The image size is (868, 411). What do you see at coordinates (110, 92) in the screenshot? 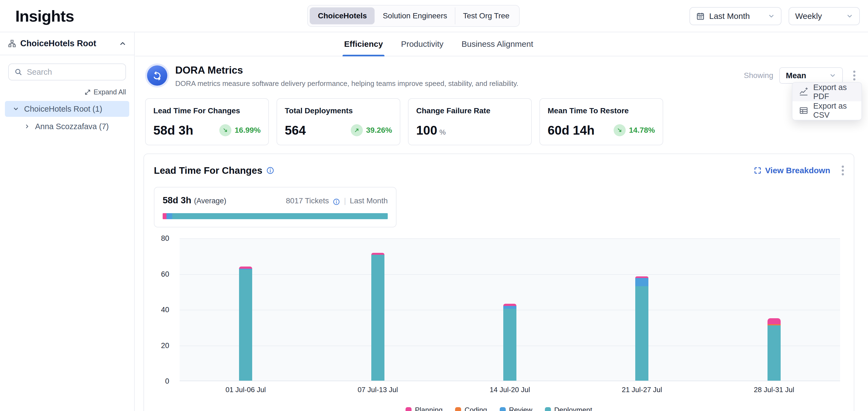
I see `expand-all-label: Expand All` at bounding box center [110, 92].